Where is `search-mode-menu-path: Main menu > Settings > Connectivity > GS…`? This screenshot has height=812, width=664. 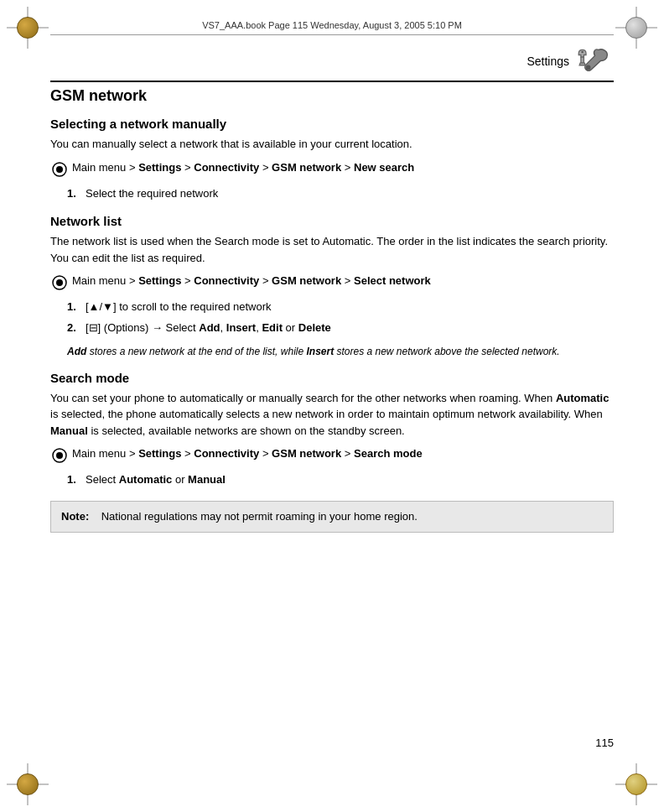 search-mode-menu-path: Main menu > Settings > Connectivity > GS… is located at coordinates (332, 455).